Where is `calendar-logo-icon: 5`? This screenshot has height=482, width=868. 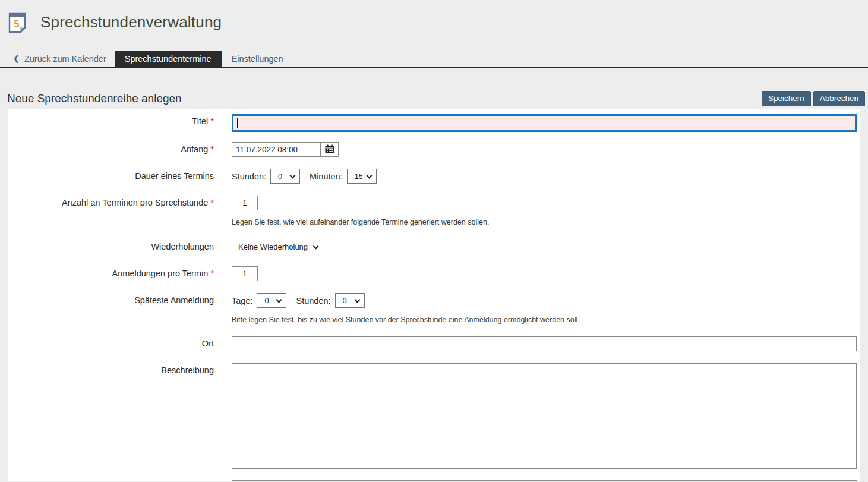 calendar-logo-icon: 5 is located at coordinates (17, 23).